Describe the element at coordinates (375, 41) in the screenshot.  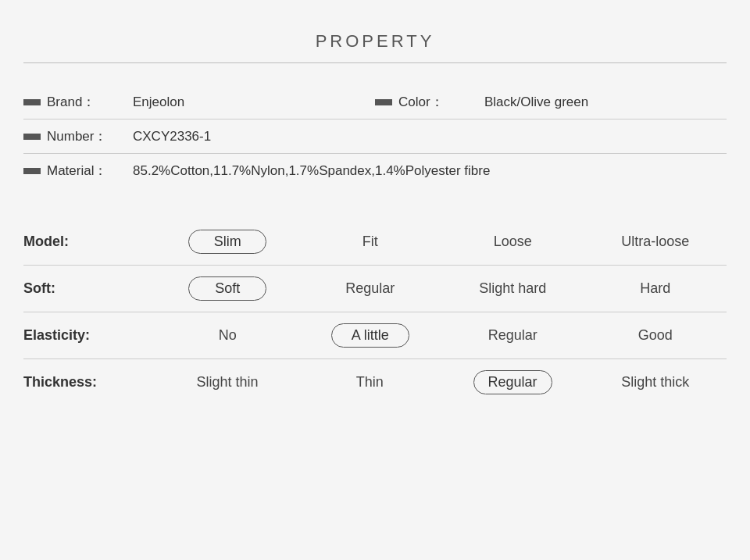
I see `page-title: PROPERTY` at that location.